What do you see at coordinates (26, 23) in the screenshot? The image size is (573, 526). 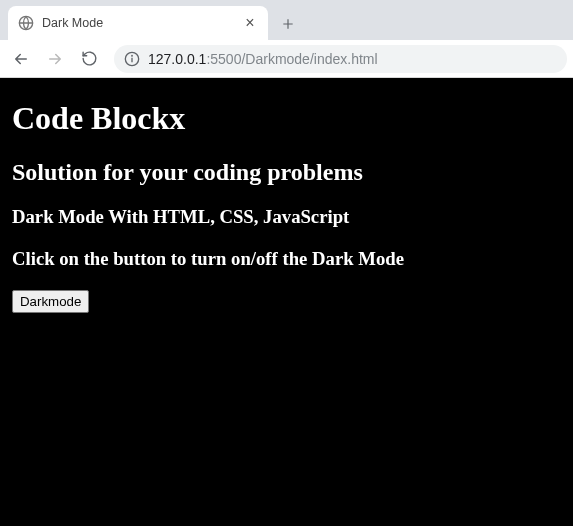 I see `globe-icon` at bounding box center [26, 23].